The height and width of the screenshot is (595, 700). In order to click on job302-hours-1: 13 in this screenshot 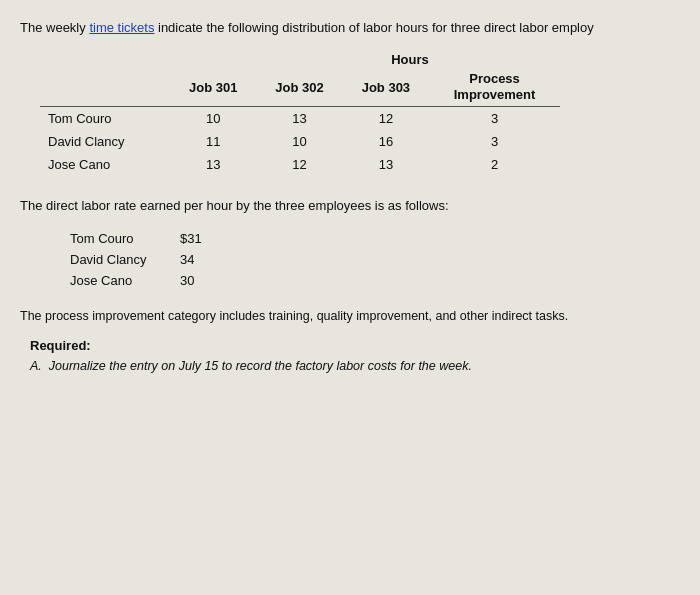, I will do `click(299, 119)`.